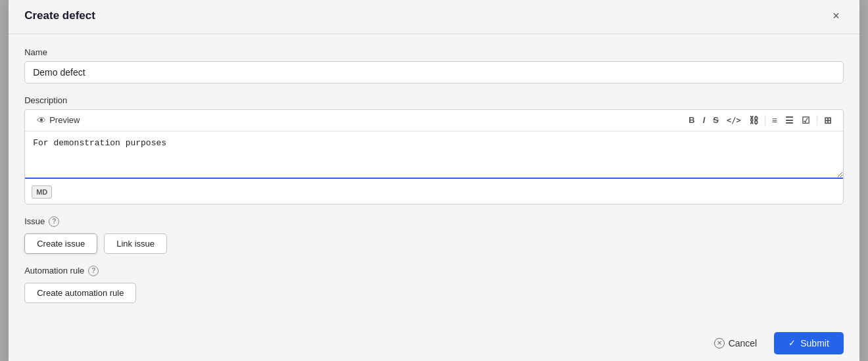 The width and height of the screenshot is (868, 361). Describe the element at coordinates (54, 271) in the screenshot. I see `automation-section-label: Automation rule` at that location.